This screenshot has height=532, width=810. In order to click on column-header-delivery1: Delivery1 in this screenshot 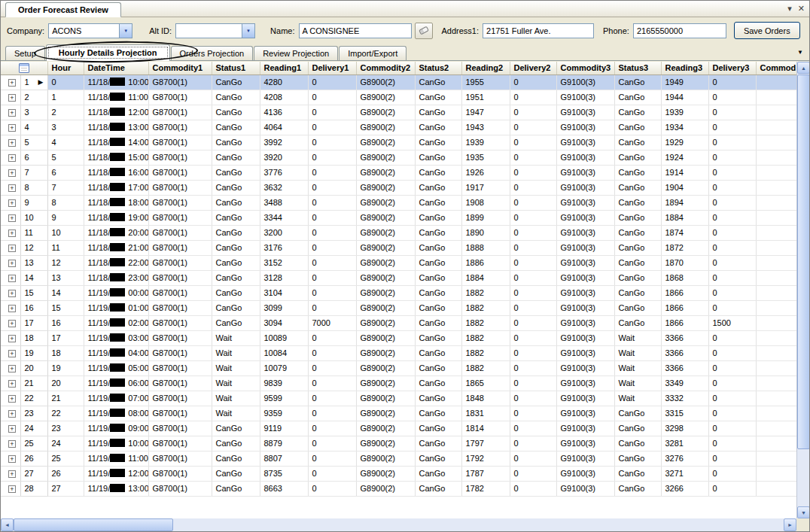, I will do `click(332, 68)`.